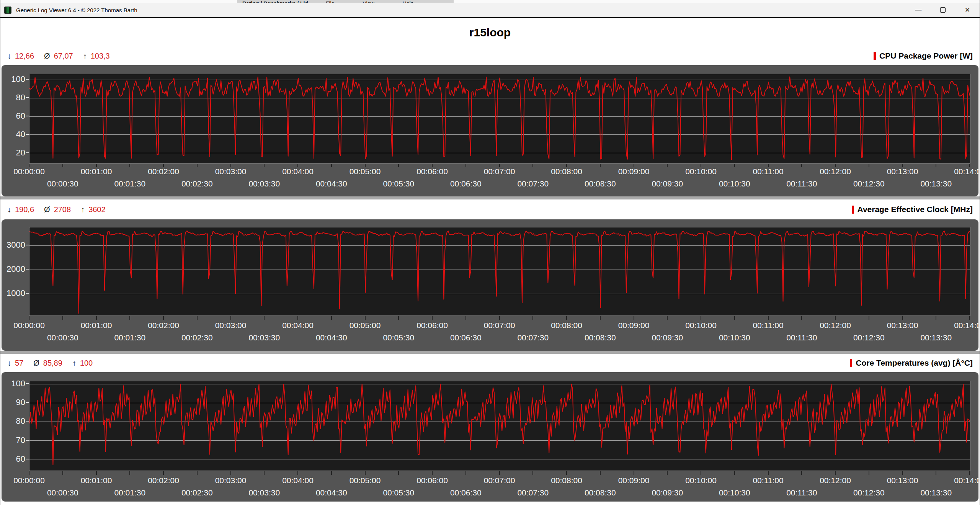 The width and height of the screenshot is (980, 505). What do you see at coordinates (966, 325) in the screenshot?
I see `x-axis-label: 00:14:00` at bounding box center [966, 325].